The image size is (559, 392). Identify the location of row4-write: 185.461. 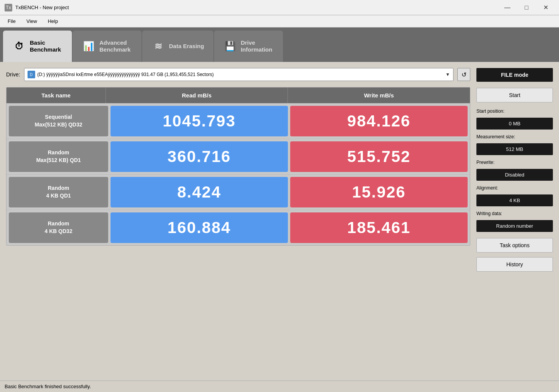
(379, 228).